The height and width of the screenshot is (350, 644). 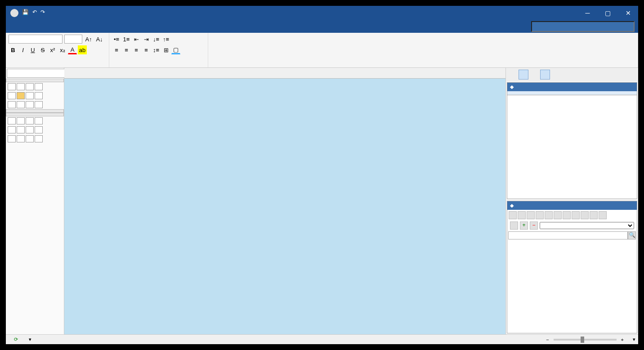 What do you see at coordinates (547, 340) in the screenshot?
I see `zoom-out-button: −` at bounding box center [547, 340].